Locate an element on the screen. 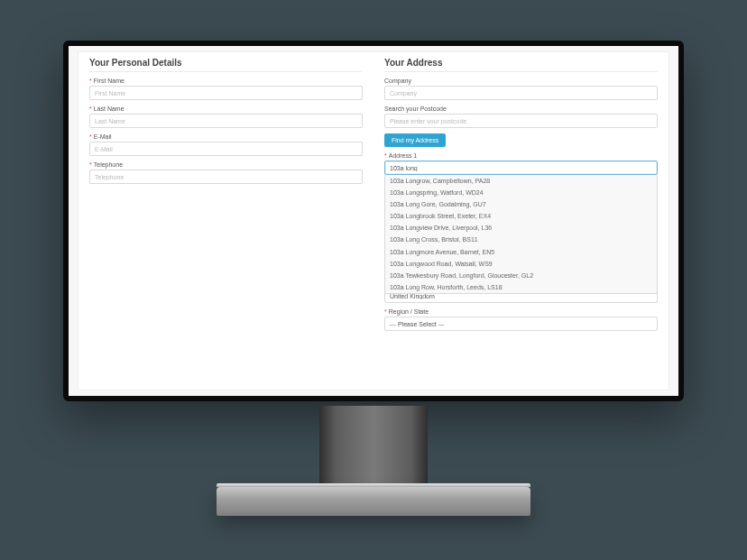  telephone-input is located at coordinates (226, 177).